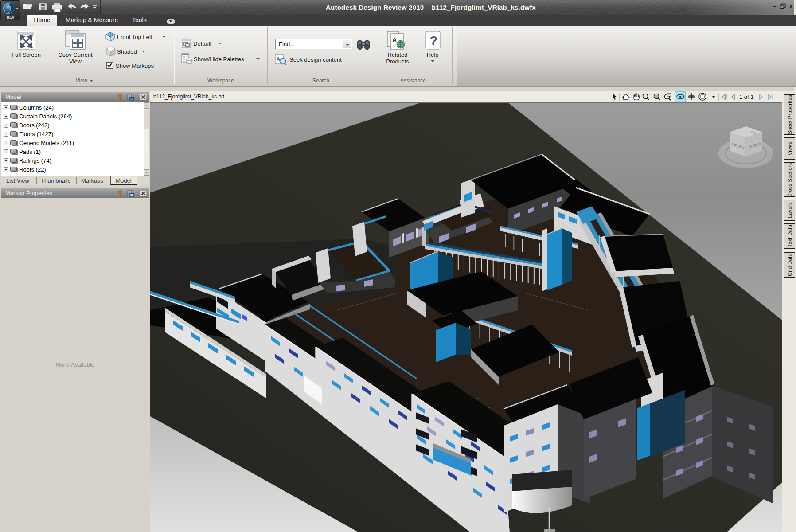 The image size is (796, 532). Describe the element at coordinates (746, 97) in the screenshot. I see `svg-text: 1 of 1` at that location.